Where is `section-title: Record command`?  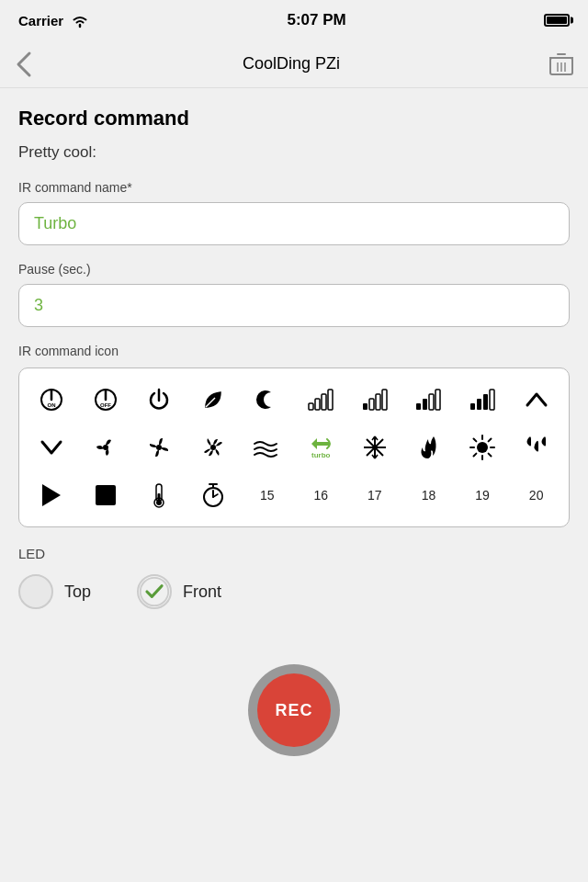 section-title: Record command is located at coordinates (294, 119).